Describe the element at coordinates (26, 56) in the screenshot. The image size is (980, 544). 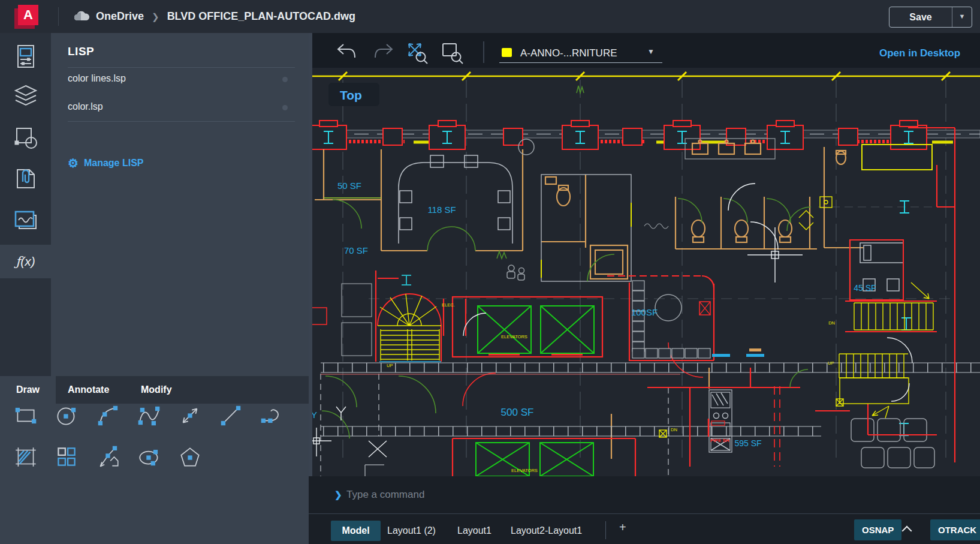
I see `properties-icon` at that location.